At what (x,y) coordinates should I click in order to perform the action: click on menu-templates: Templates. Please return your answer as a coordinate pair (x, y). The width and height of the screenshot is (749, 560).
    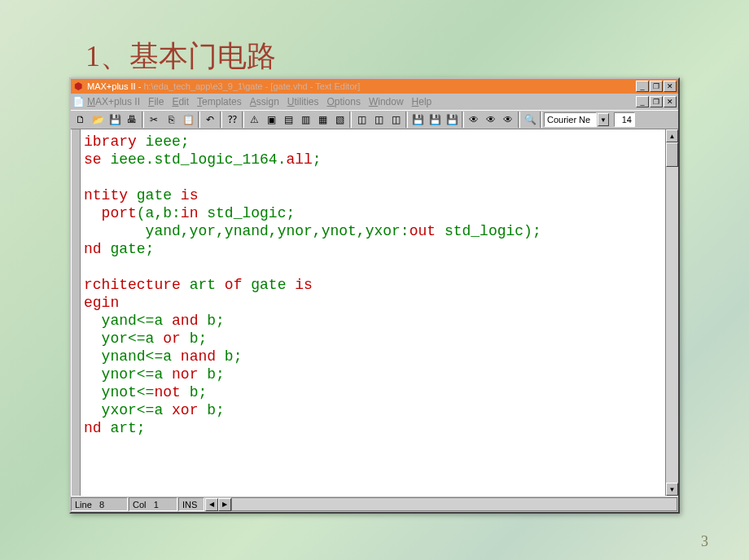
    Looking at the image, I should click on (220, 102).